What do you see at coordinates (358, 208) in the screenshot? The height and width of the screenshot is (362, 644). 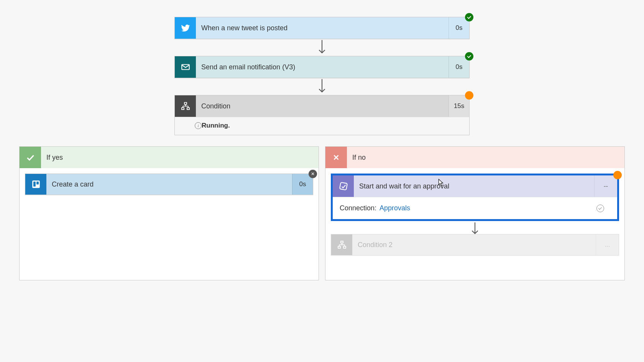 I see `approval-connection-label: Connection:` at bounding box center [358, 208].